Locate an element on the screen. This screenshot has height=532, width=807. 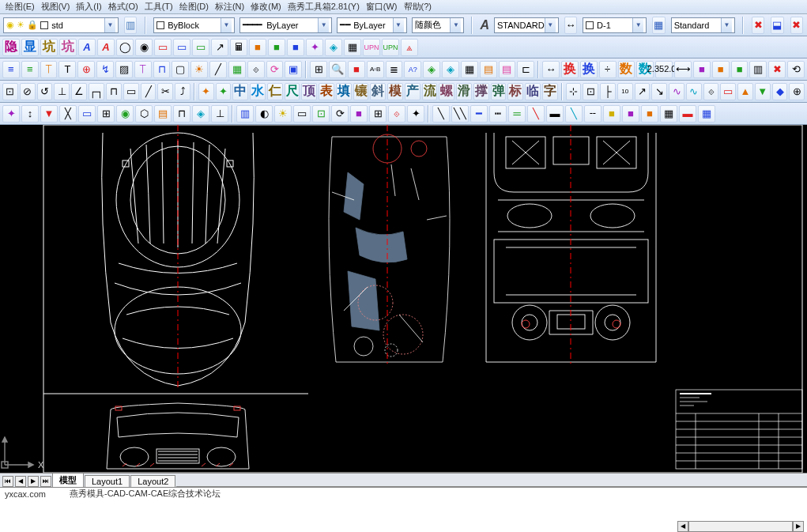
r3-icon: ▼ is located at coordinates (49, 114).